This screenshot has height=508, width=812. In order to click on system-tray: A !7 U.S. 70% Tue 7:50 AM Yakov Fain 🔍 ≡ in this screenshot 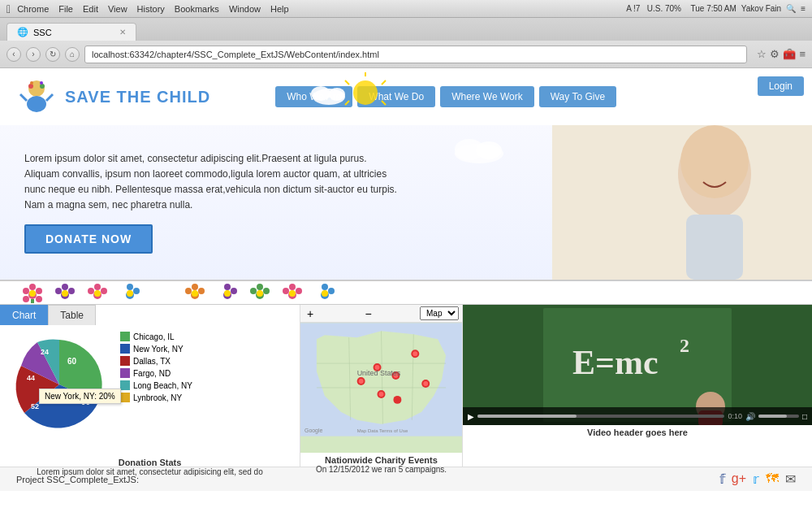, I will do `click(716, 8)`.